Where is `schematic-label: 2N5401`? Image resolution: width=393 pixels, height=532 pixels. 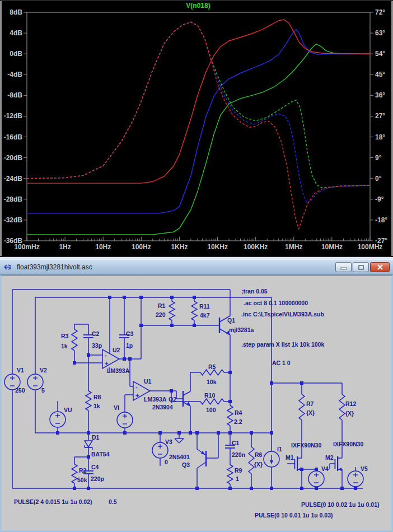 schematic-label: 2N5401 is located at coordinates (179, 457).